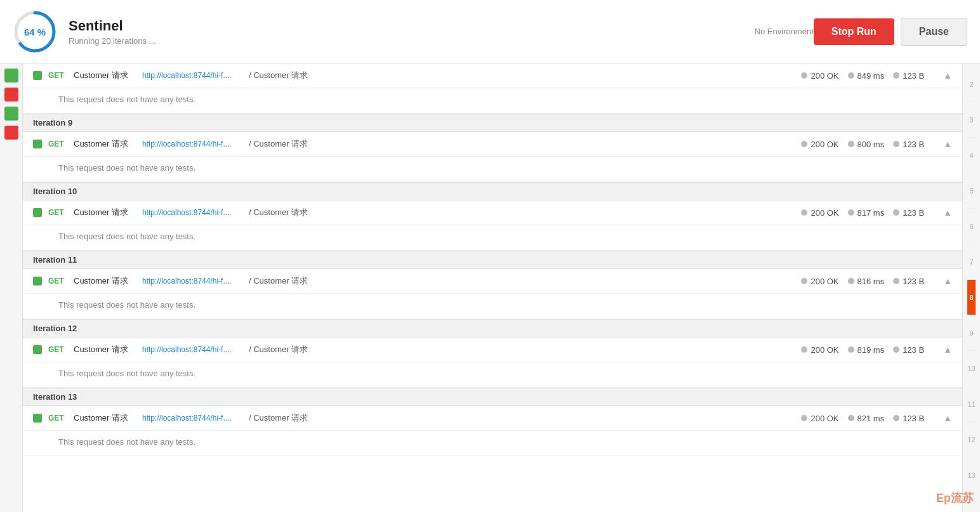  I want to click on time-meta: 817 ms, so click(866, 213).